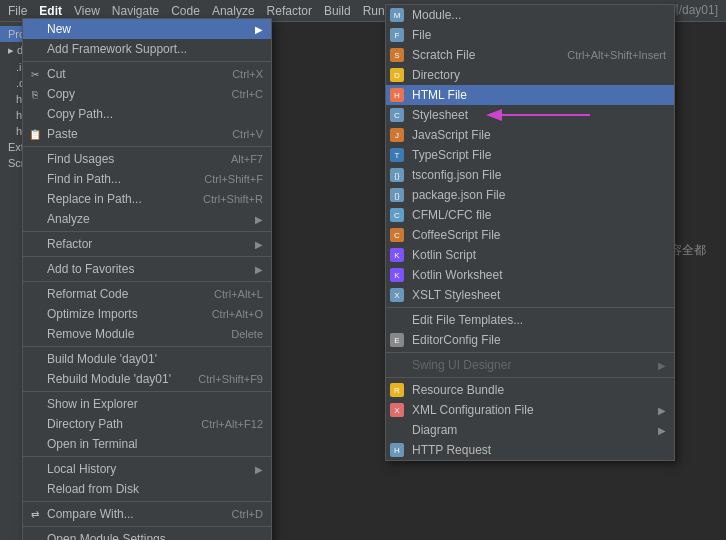 The height and width of the screenshot is (540, 726). What do you see at coordinates (397, 275) in the screenshot?
I see `kotlin-worksheet-icon: K` at bounding box center [397, 275].